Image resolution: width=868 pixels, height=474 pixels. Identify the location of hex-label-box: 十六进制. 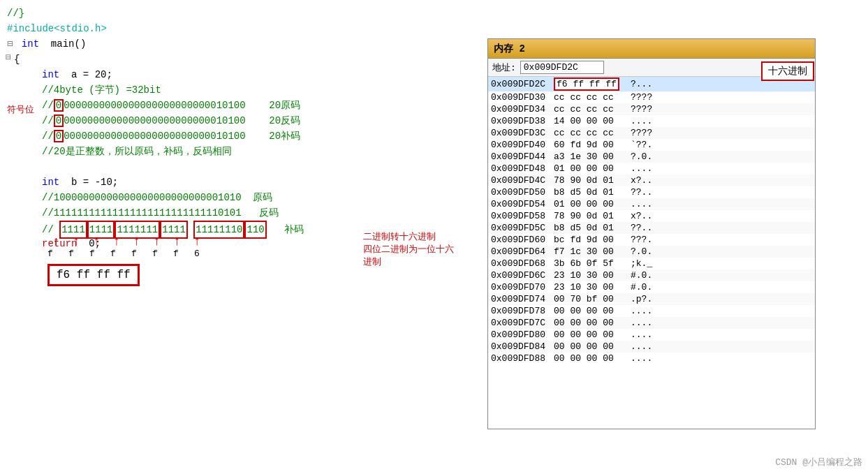
(788, 71).